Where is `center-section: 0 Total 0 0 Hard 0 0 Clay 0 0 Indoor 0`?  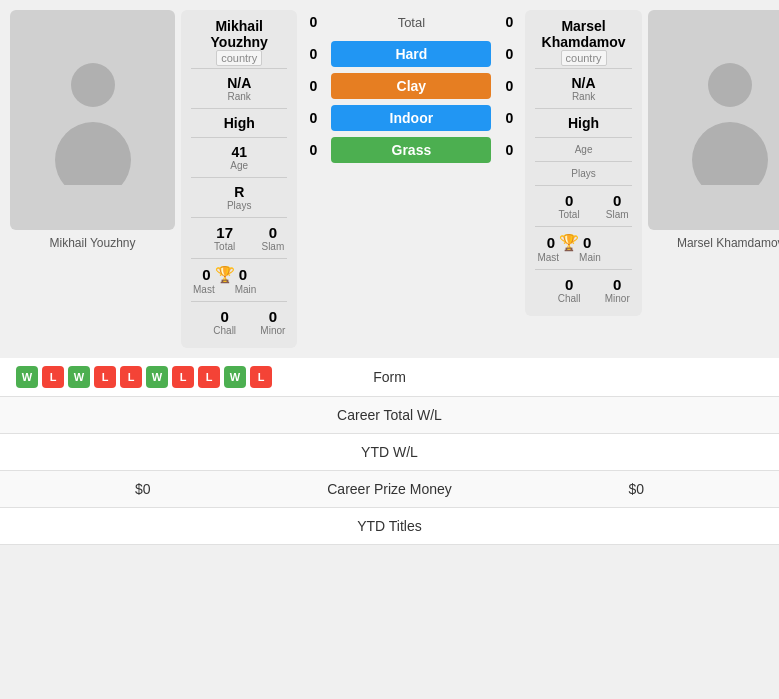 center-section: 0 Total 0 0 Hard 0 0 Clay 0 0 Indoor 0 is located at coordinates (411, 88).